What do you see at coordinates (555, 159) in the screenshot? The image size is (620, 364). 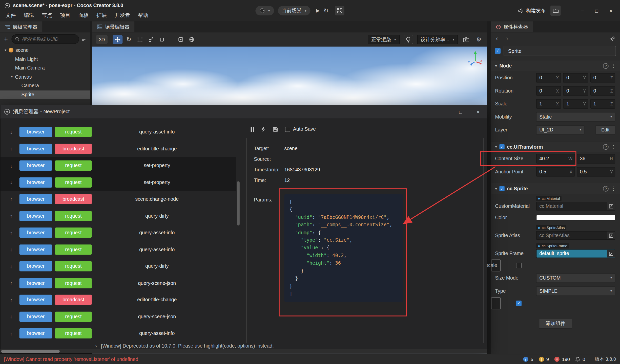 I see `content-size-w-field: 40.2W` at bounding box center [555, 159].